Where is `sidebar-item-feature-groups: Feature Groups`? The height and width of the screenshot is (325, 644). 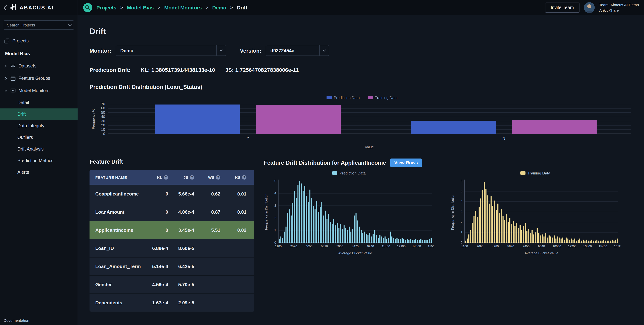 sidebar-item-feature-groups: Feature Groups is located at coordinates (39, 79).